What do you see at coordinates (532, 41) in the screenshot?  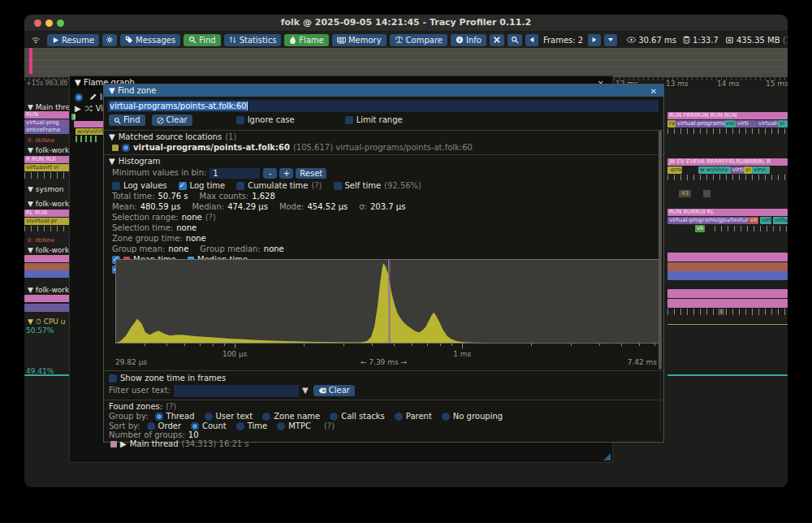 I see `prev-frame-button` at bounding box center [532, 41].